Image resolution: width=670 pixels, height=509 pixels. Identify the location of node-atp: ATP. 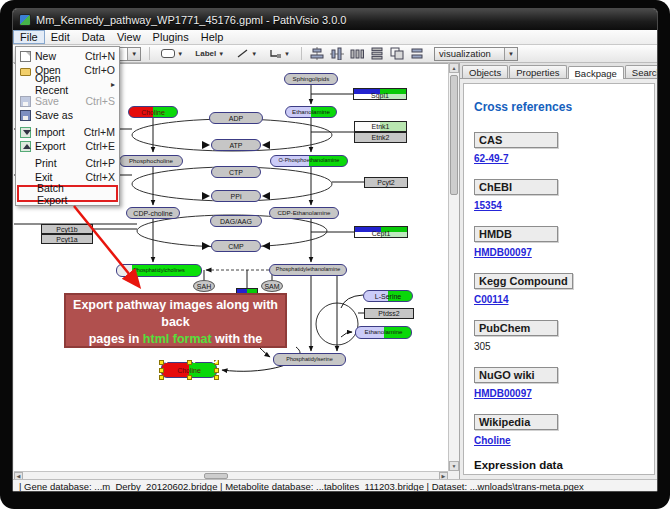
(236, 145).